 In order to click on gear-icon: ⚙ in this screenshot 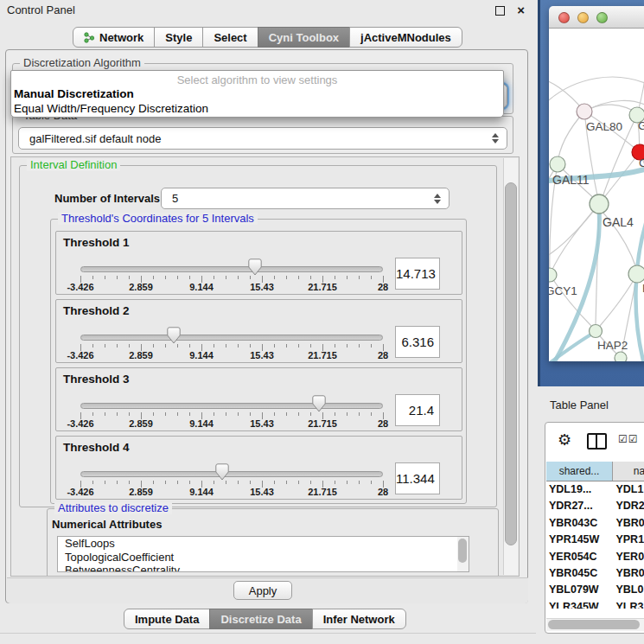, I will do `click(564, 440)`.